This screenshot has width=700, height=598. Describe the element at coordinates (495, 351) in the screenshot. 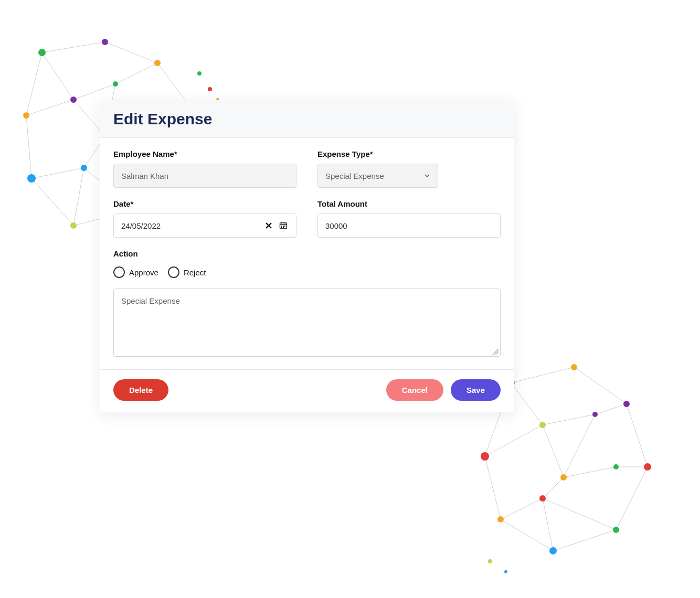

I see `resize-handle-icon` at that location.